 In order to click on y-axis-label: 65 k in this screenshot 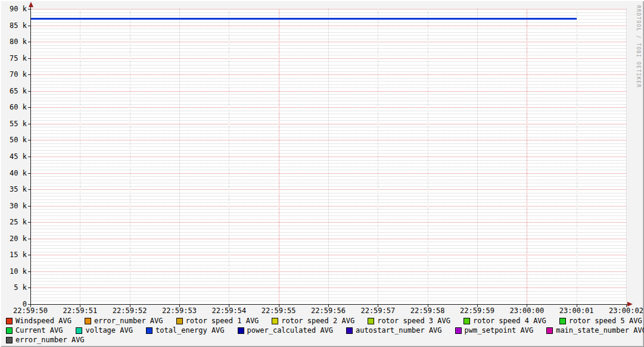, I will do `click(13, 91)`.